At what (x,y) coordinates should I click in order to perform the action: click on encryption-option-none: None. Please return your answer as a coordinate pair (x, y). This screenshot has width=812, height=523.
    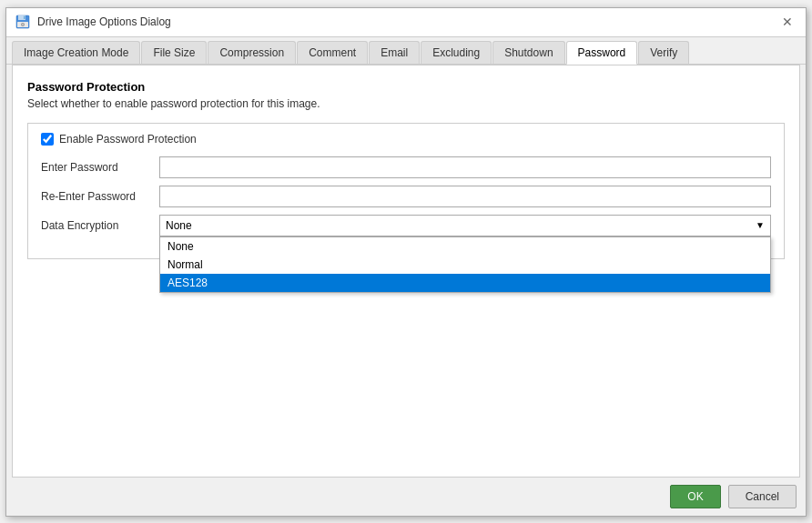
    Looking at the image, I should click on (465, 246).